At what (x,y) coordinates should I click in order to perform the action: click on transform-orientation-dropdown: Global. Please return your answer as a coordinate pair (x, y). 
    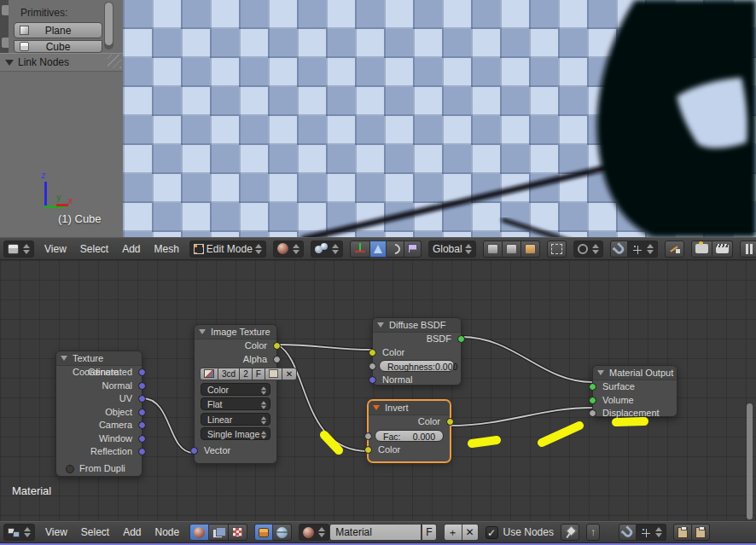
    Looking at the image, I should click on (452, 249).